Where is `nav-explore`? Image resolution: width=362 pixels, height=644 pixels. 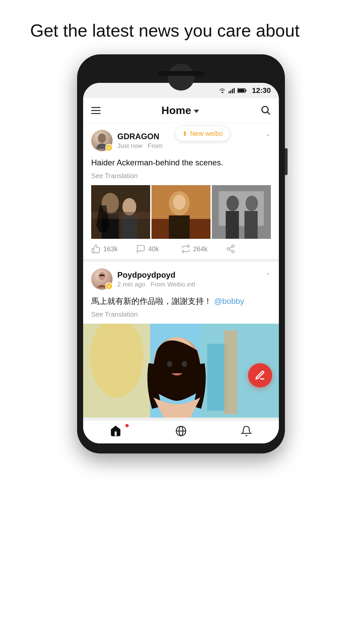 nav-explore is located at coordinates (181, 431).